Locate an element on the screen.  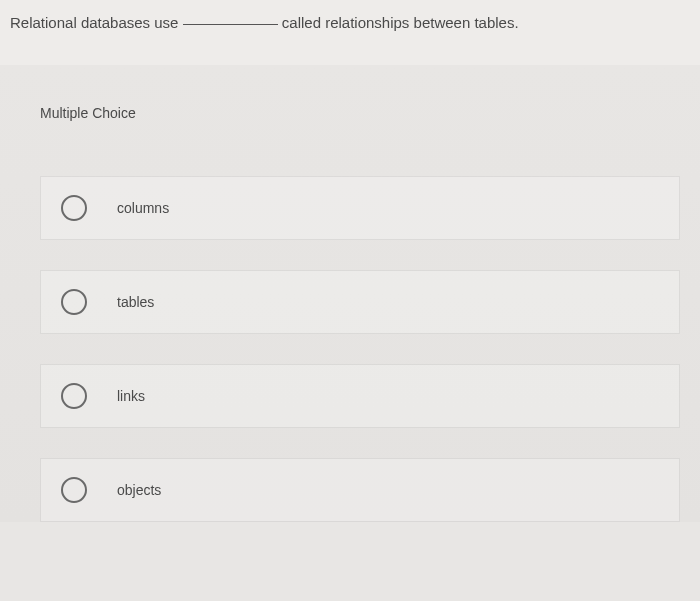
question-area: Relational databases use called relation… is located at coordinates (350, 32).